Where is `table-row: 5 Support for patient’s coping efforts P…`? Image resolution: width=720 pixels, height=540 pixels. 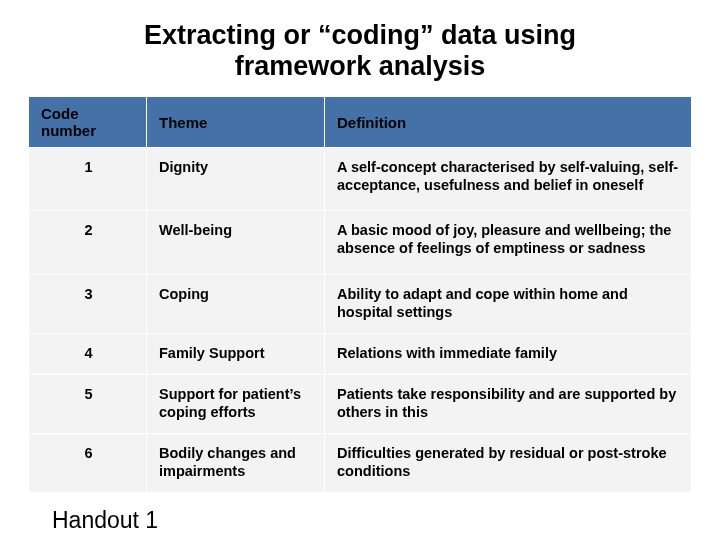 table-row: 5 Support for patient’s coping efforts P… is located at coordinates (360, 404).